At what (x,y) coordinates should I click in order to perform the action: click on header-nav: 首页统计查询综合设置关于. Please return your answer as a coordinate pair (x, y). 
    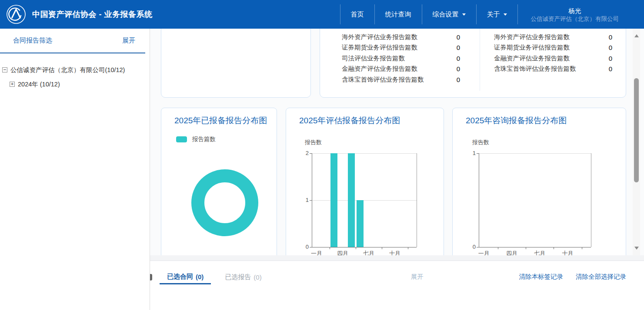
    Looking at the image, I should click on (429, 14).